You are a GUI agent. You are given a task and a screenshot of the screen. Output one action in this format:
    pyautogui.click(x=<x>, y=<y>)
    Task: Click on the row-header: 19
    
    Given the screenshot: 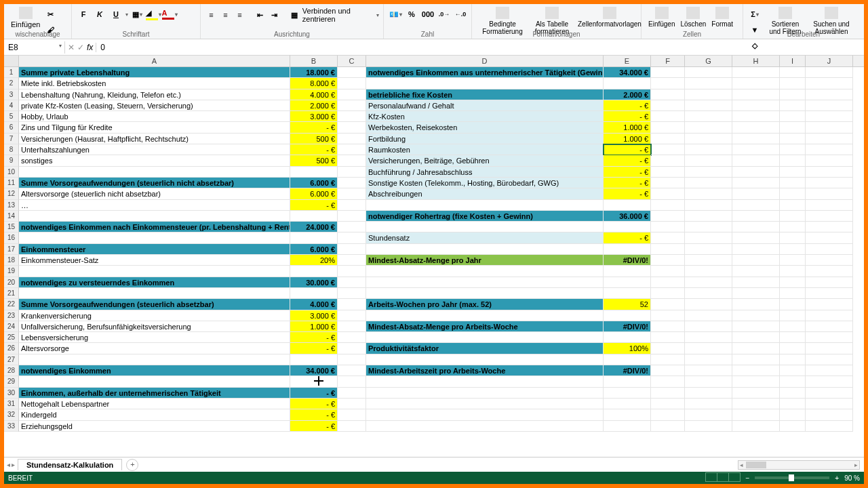 What is the action you would take?
    pyautogui.click(x=12, y=271)
    